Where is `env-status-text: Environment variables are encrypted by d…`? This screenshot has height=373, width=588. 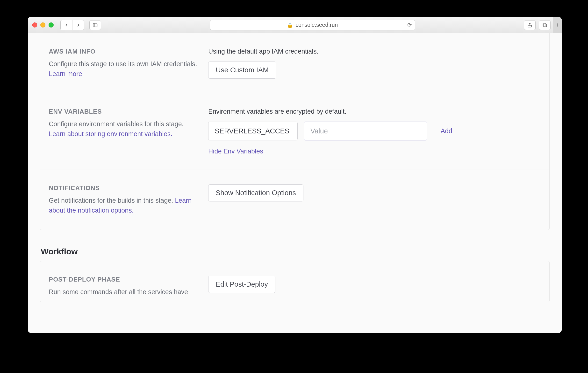
env-status-text: Environment variables are encrypted by d… is located at coordinates (375, 112).